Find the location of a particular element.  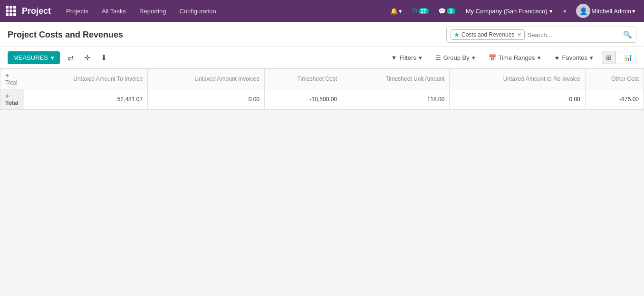

timeranges-button: 📅 Time Ranges ▾ is located at coordinates (515, 58).